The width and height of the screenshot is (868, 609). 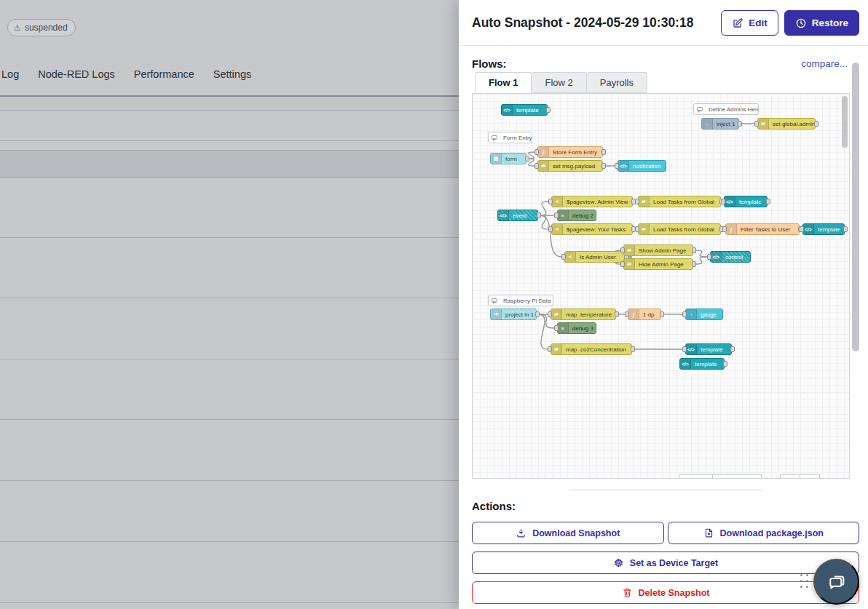 What do you see at coordinates (704, 314) in the screenshot?
I see `flow-node: ◔gauge` at bounding box center [704, 314].